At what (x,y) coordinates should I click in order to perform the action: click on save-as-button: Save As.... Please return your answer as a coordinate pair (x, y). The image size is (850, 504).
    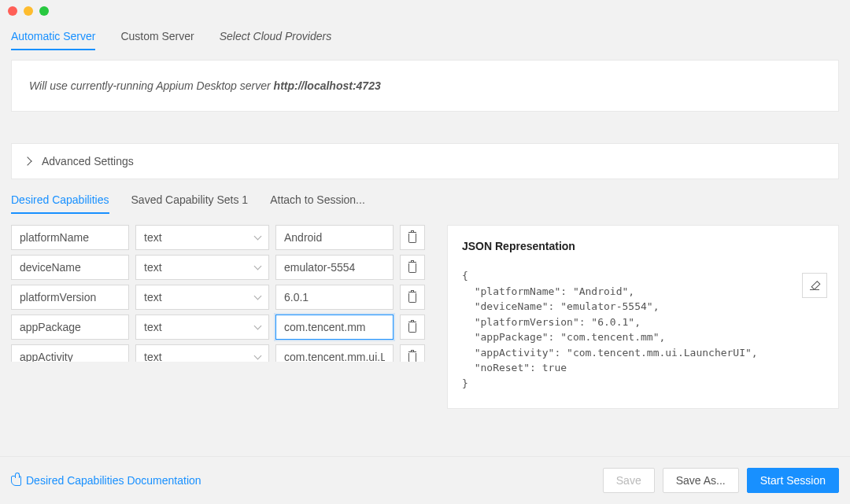
    Looking at the image, I should click on (700, 480).